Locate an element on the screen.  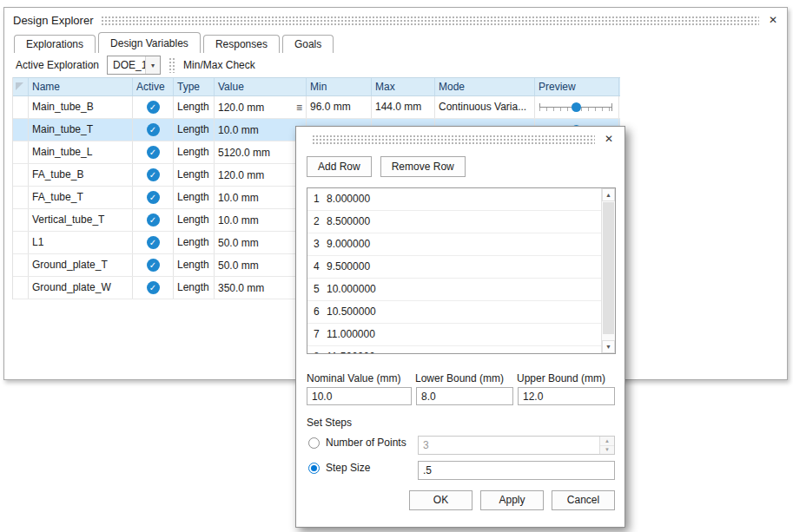
number-of-points-radio is located at coordinates (314, 443).